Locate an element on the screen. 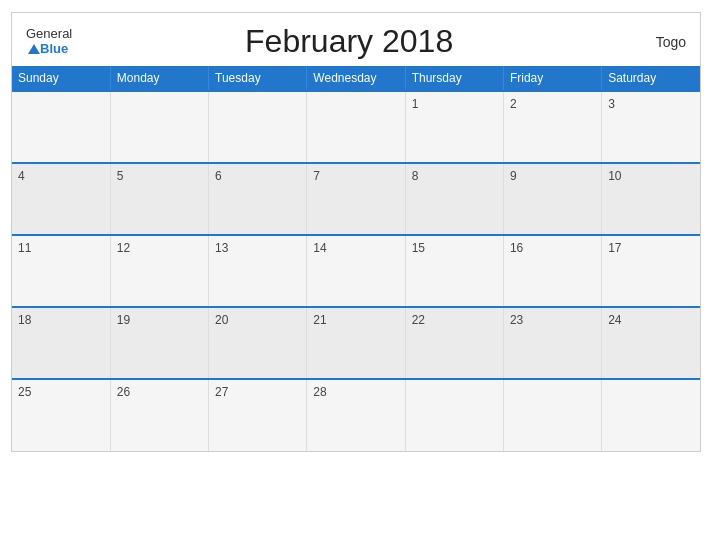 The image size is (712, 550). calendar-day-cell: 12 is located at coordinates (159, 271).